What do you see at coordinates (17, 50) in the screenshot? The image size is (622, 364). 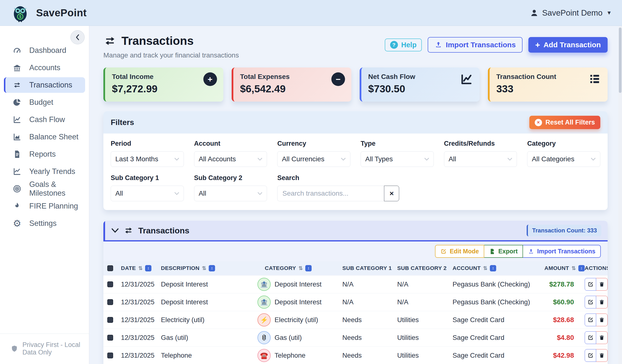 I see `gauge-icon` at bounding box center [17, 50].